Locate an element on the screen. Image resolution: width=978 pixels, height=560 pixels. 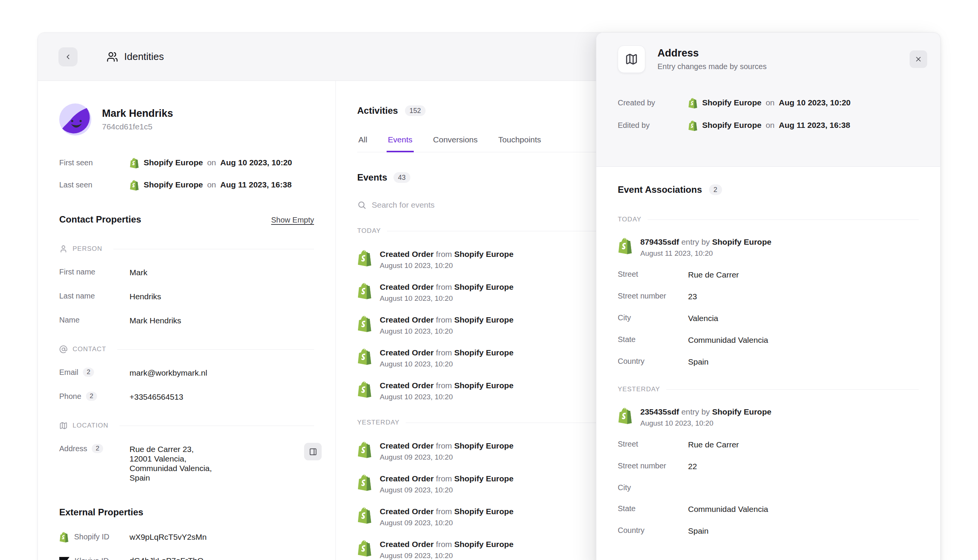
address-value: Rue de Carrer 23, 12001 Valencia, Commun… is located at coordinates (171, 463).